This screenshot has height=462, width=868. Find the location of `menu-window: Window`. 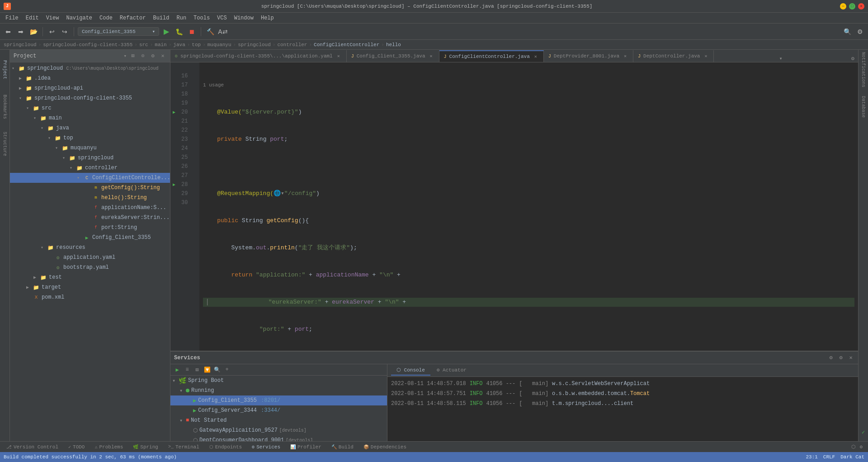

menu-window: Window is located at coordinates (244, 18).